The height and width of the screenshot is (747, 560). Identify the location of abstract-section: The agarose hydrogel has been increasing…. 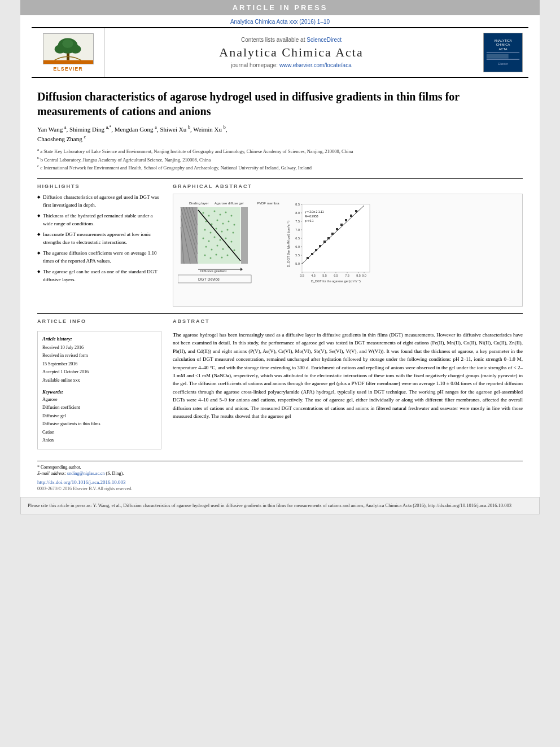
(348, 375).